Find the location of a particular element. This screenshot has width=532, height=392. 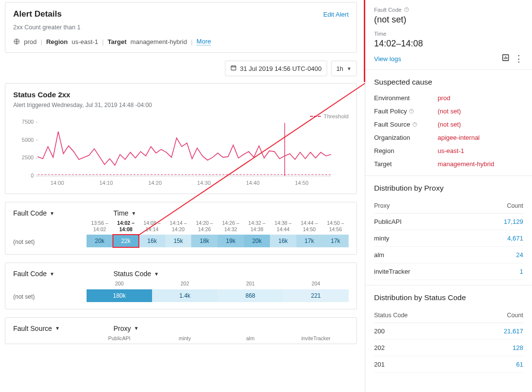

cause-key: Environment is located at coordinates (406, 98).